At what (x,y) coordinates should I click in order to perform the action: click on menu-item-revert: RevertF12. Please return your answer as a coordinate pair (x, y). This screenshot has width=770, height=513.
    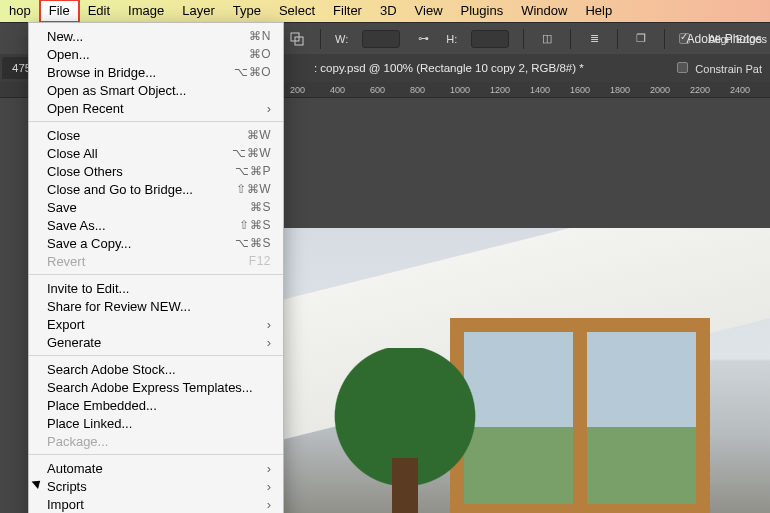
    Looking at the image, I should click on (156, 261).